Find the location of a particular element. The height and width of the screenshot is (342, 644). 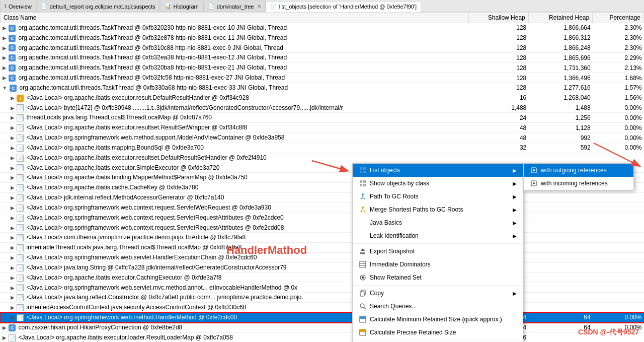

col-shallow-heap: Shallow Heap is located at coordinates (498, 18).